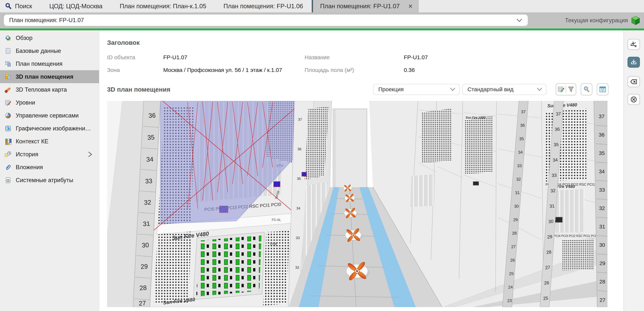 This screenshot has width=644, height=311. Describe the element at coordinates (365, 6) in the screenshot. I see `tab-floorplan-fpu107: План помещения: FP-U1.07 ×` at that location.